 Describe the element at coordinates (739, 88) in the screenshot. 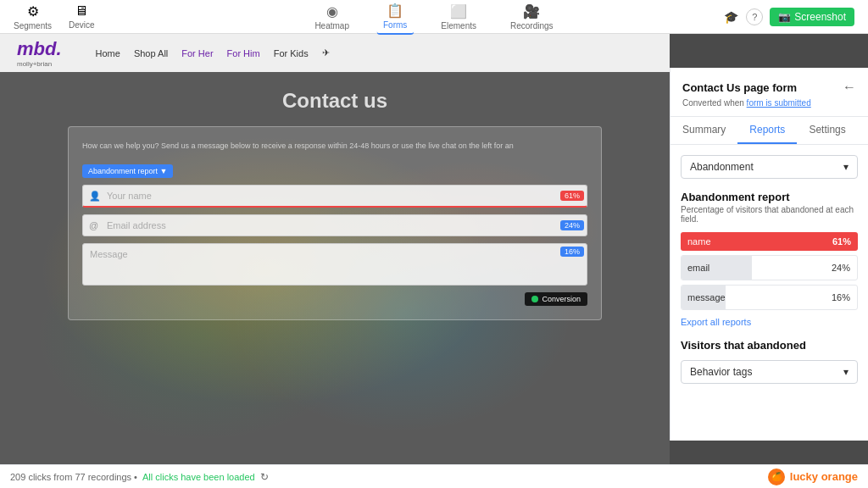

I see `panel-title: Contact Us page form` at that location.